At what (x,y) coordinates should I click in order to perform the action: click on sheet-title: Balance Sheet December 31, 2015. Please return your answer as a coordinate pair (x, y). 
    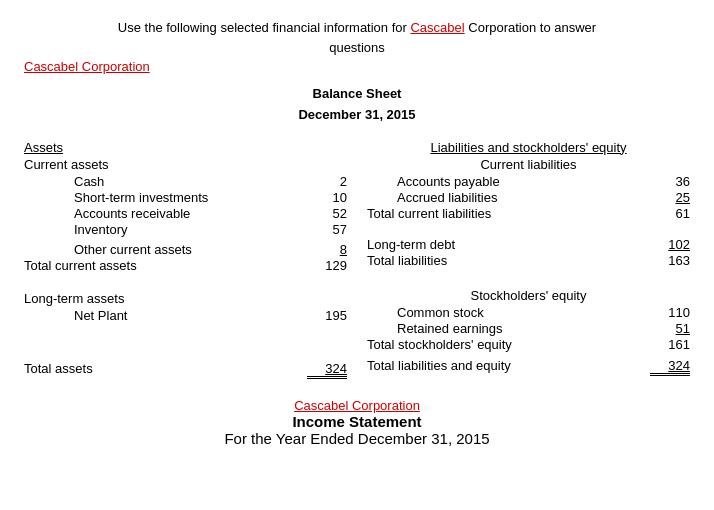
    Looking at the image, I should click on (357, 105).